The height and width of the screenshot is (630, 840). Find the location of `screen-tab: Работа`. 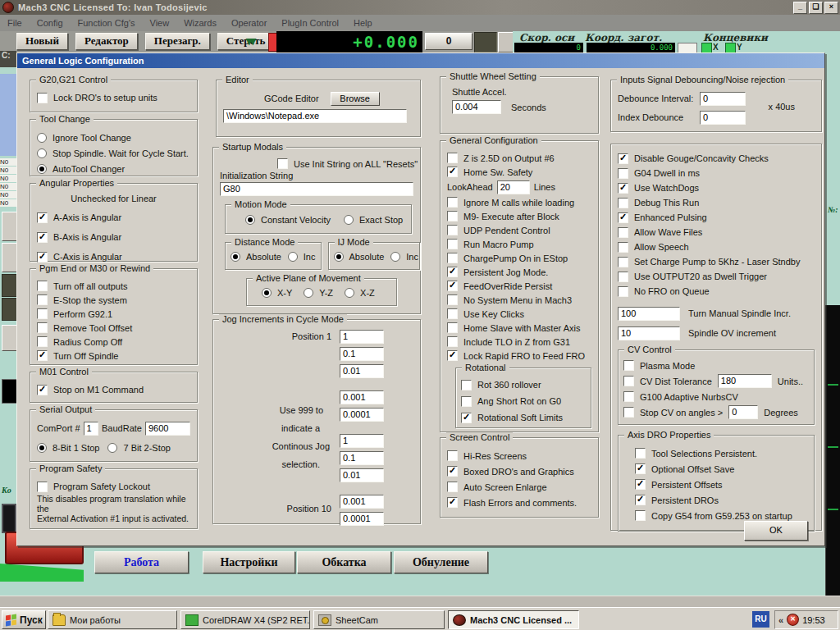

screen-tab: Работа is located at coordinates (141, 563).